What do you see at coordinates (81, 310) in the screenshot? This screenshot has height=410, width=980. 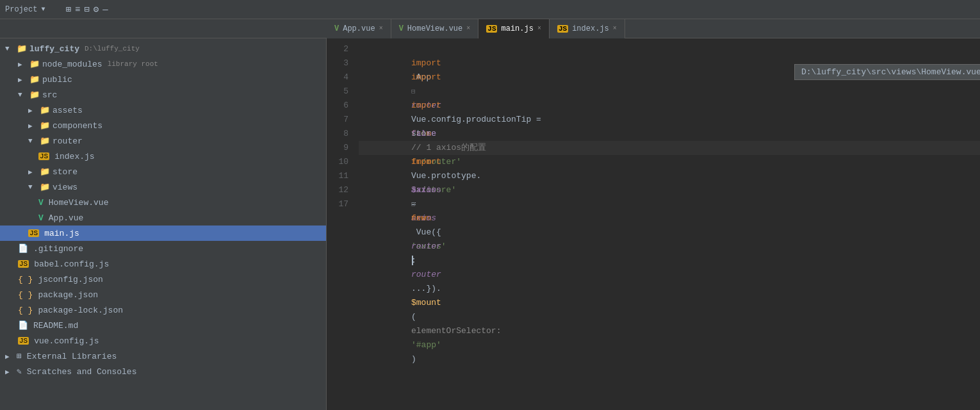 I see `sidebar-item-packagelockjson-label: package-lock.json` at bounding box center [81, 310].